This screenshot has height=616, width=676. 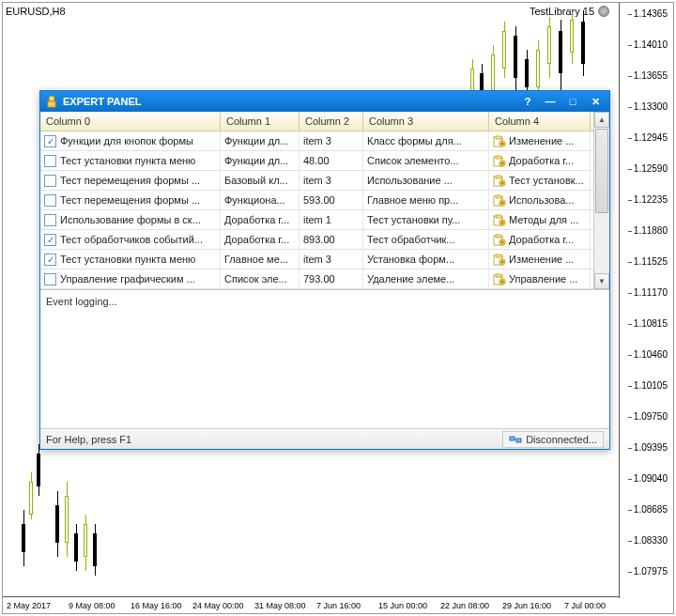 What do you see at coordinates (128, 279) in the screenshot?
I see `cell-text: Управление графическим ...` at bounding box center [128, 279].